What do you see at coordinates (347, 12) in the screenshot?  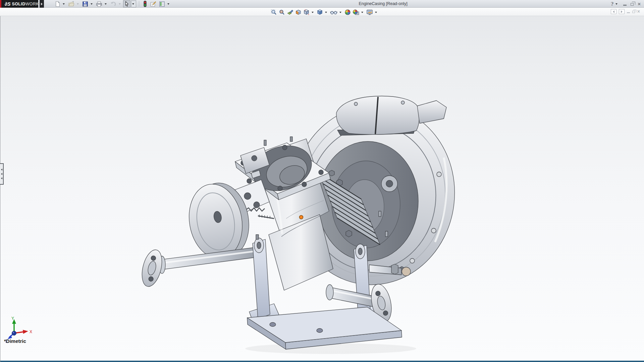 I see `edit-appearance-button` at bounding box center [347, 12].